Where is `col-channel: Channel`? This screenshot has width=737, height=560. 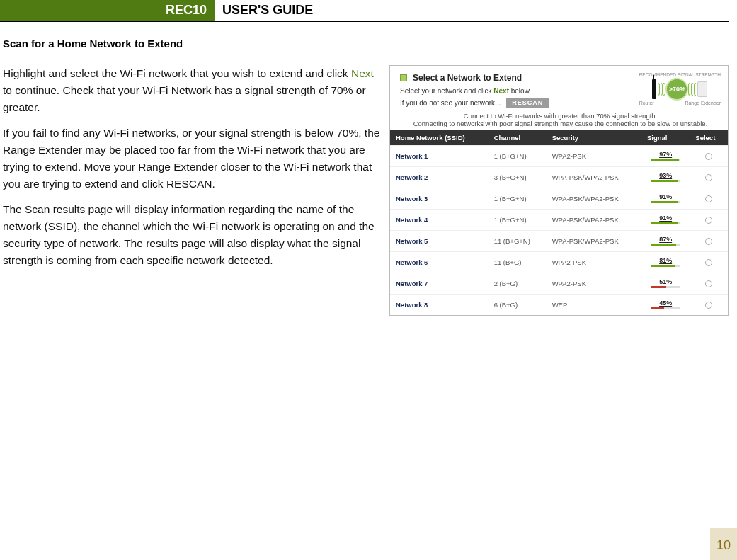
col-channel: Channel is located at coordinates (518, 138).